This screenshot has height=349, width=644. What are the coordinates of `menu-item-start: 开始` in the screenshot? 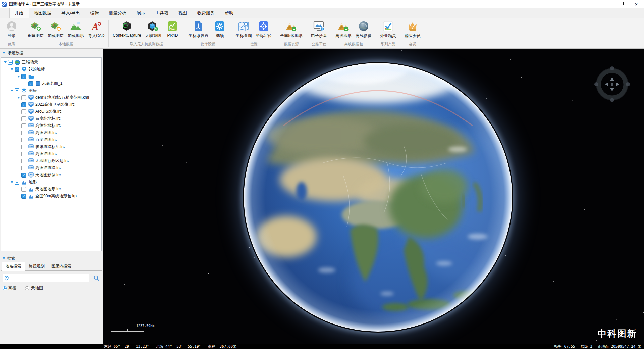 It's located at (19, 13).